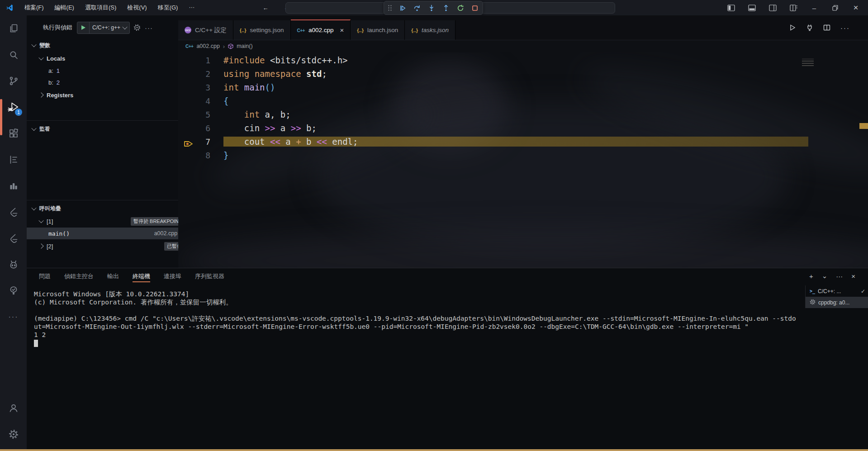  Describe the element at coordinates (14, 107) in the screenshot. I see `activity-run-and-debug-icon: 1` at that location.